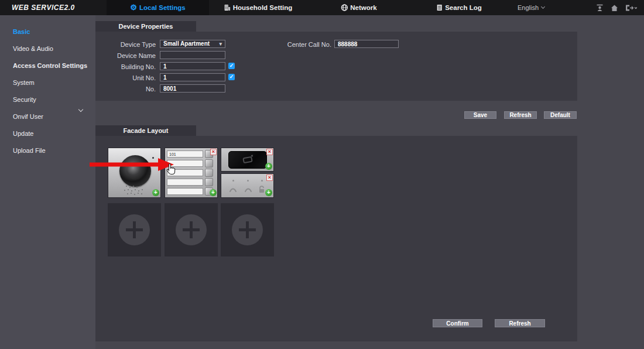 The width and height of the screenshot is (644, 349). What do you see at coordinates (301, 45) in the screenshot?
I see `center-call-no-label: Center Call No.` at bounding box center [301, 45].